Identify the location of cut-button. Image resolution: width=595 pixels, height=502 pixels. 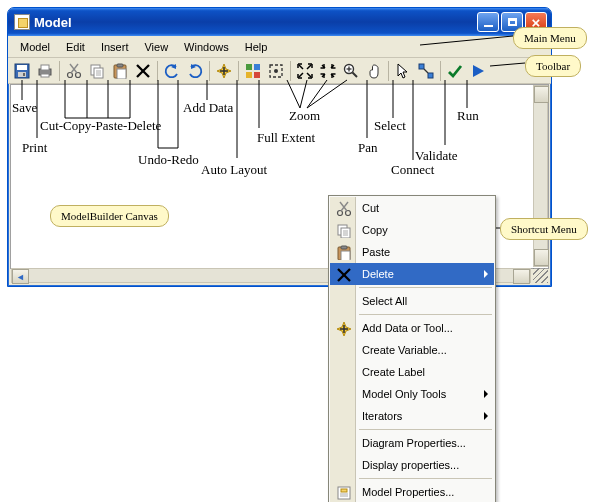
(74, 71).